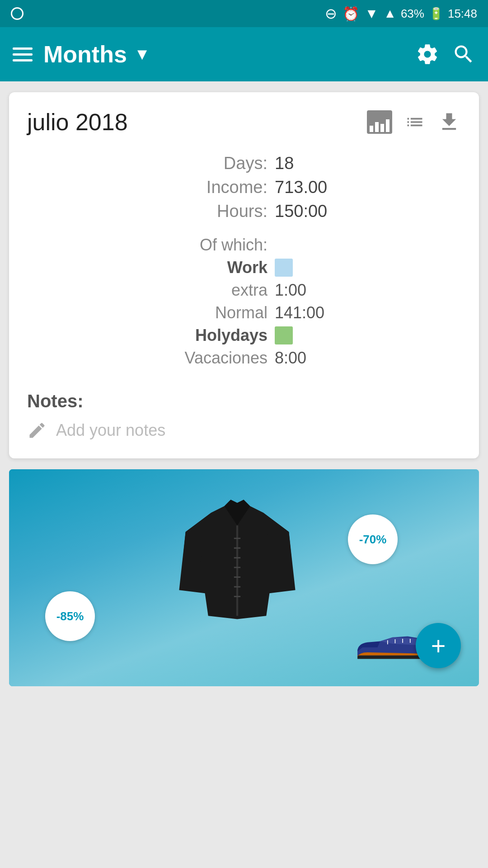 The image size is (488, 868). Describe the element at coordinates (361, 14) in the screenshot. I see `status-icons: ⊖ ⏰ ▼ ▲` at that location.